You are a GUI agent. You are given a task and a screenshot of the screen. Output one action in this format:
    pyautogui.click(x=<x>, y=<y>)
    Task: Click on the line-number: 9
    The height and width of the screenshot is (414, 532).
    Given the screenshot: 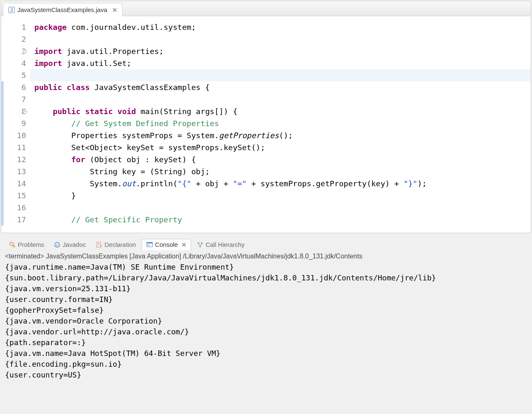 What is the action you would take?
    pyautogui.click(x=14, y=124)
    